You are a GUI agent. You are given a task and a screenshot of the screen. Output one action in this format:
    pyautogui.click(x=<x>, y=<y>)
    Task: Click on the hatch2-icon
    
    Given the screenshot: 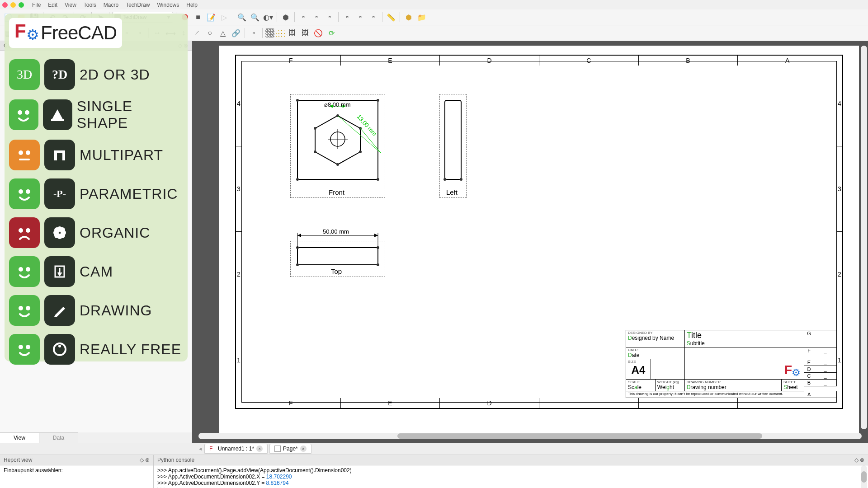 What is the action you would take?
    pyautogui.click(x=280, y=33)
    